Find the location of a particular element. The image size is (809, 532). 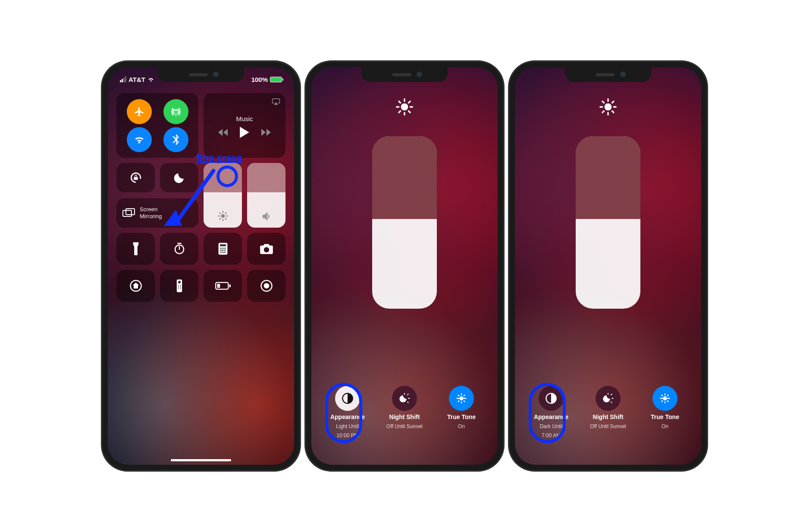

volume-slider is located at coordinates (267, 195).